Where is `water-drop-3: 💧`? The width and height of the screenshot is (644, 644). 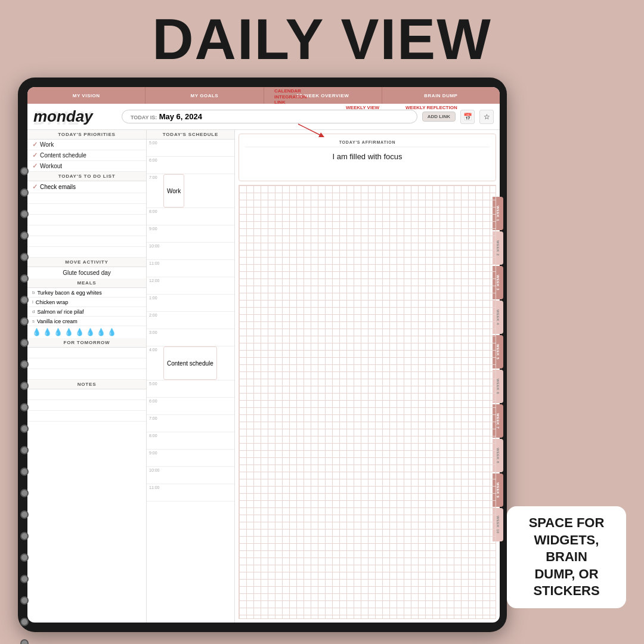
water-drop-3: 💧 is located at coordinates (58, 332).